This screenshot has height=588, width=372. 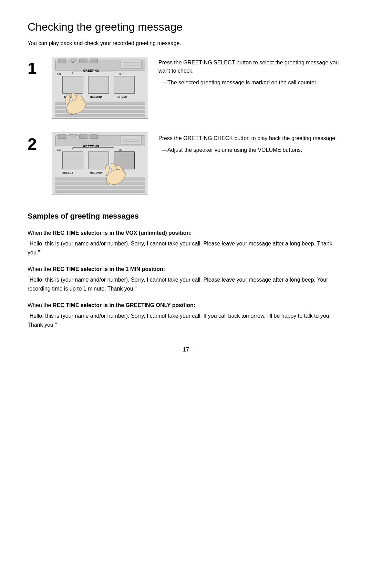 What do you see at coordinates (186, 243) in the screenshot?
I see `sample-item-vox: When the REC TIME selector is in the VOX…` at bounding box center [186, 243].